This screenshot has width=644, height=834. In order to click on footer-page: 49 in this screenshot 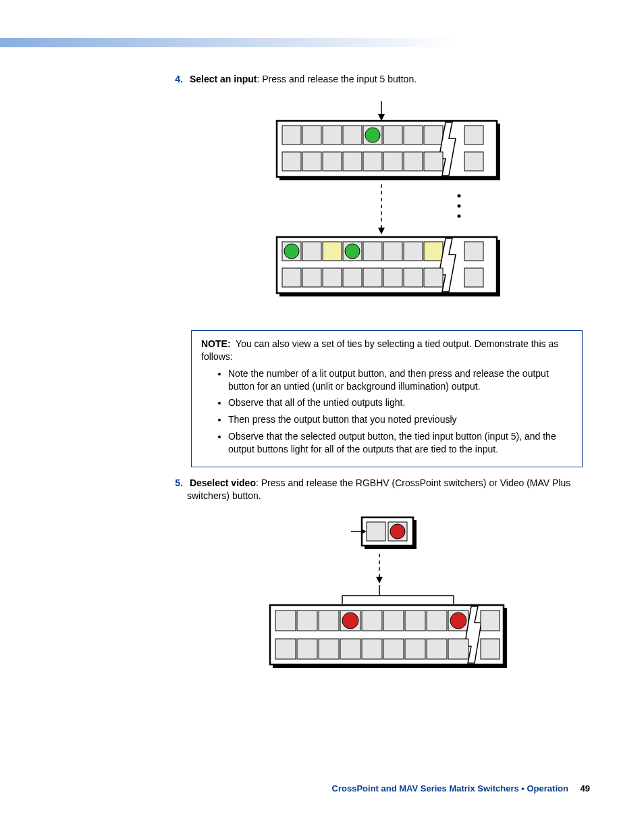, I will do `click(585, 789)`.